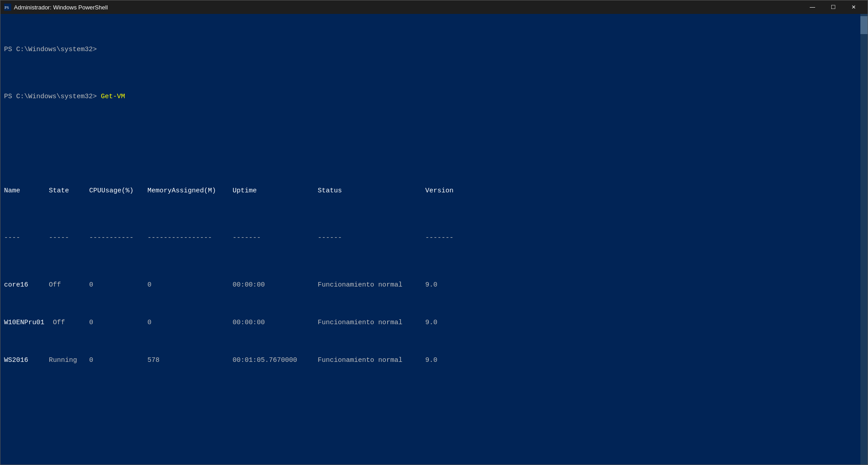 The image size is (868, 465). I want to click on title-bar: PS Administrador: Windows PowerShell — ☐…, so click(434, 7).